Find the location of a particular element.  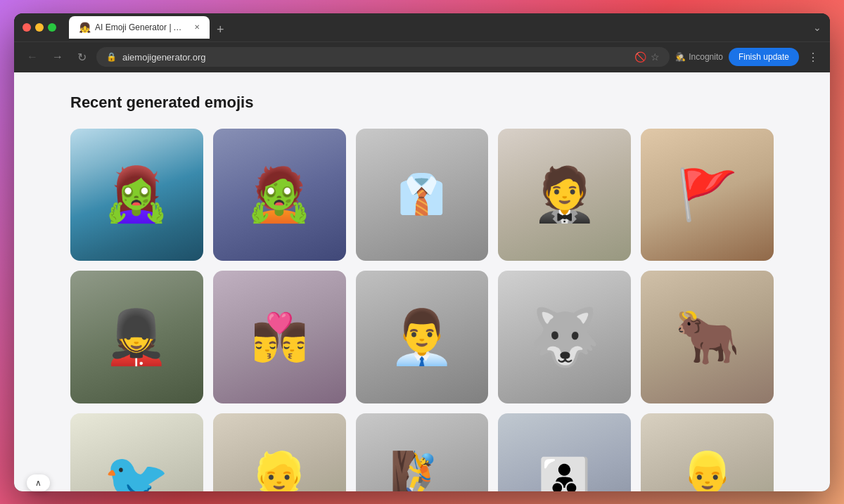

tab-favicon: 👧 is located at coordinates (84, 27).